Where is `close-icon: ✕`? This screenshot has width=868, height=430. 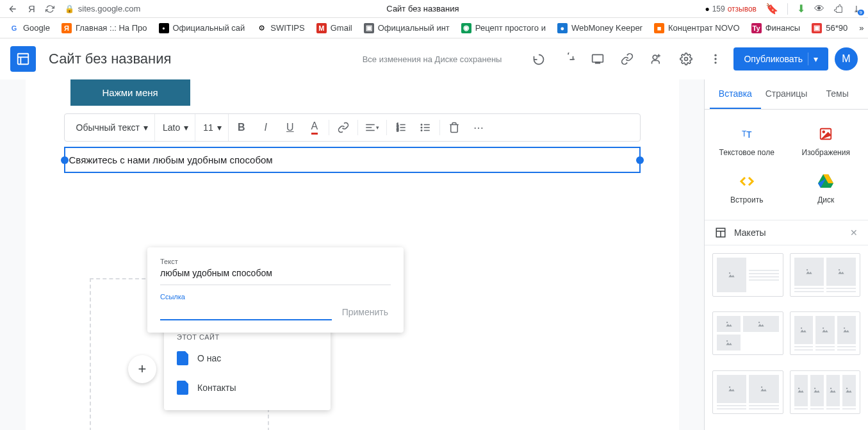 close-icon: ✕ is located at coordinates (854, 233).